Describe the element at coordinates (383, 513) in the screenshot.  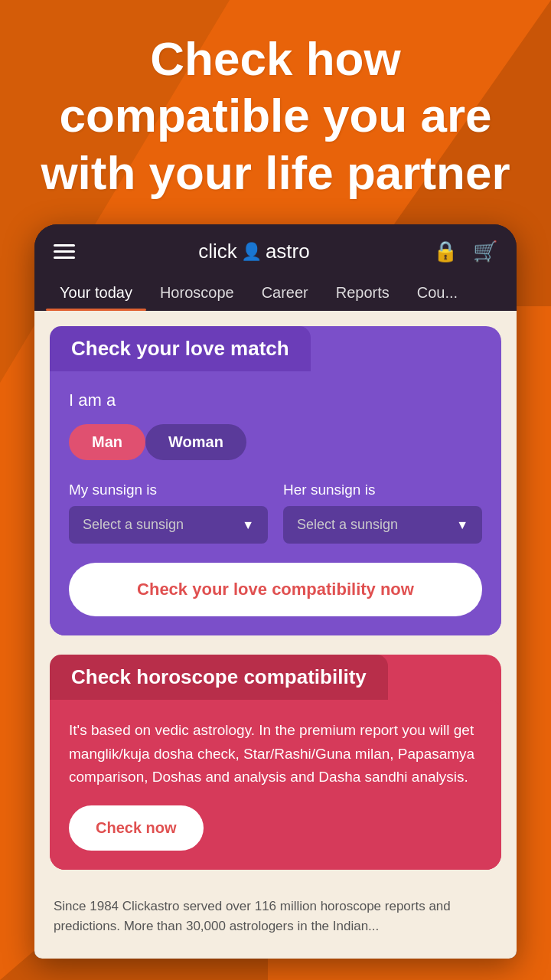
I see `her-sunsign-col: Her sunsign is Select a sunsign ▼` at that location.